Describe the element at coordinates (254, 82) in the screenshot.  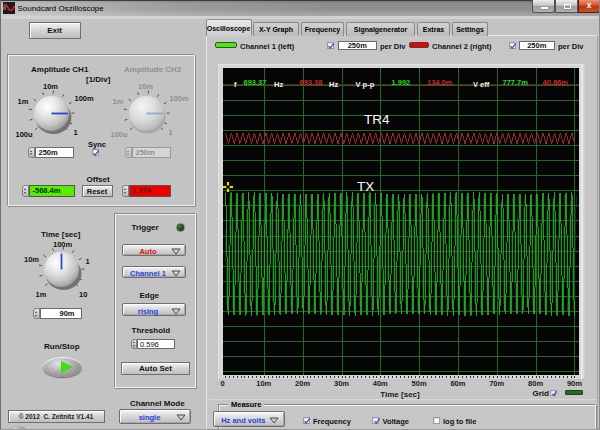
I see `svg-text: 693.37` at that location.